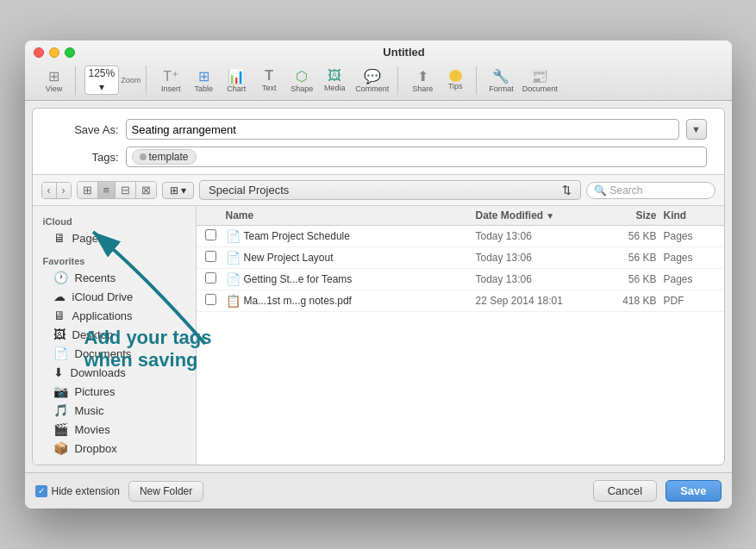 The width and height of the screenshot is (756, 549). I want to click on col-check-header, so click(216, 215).